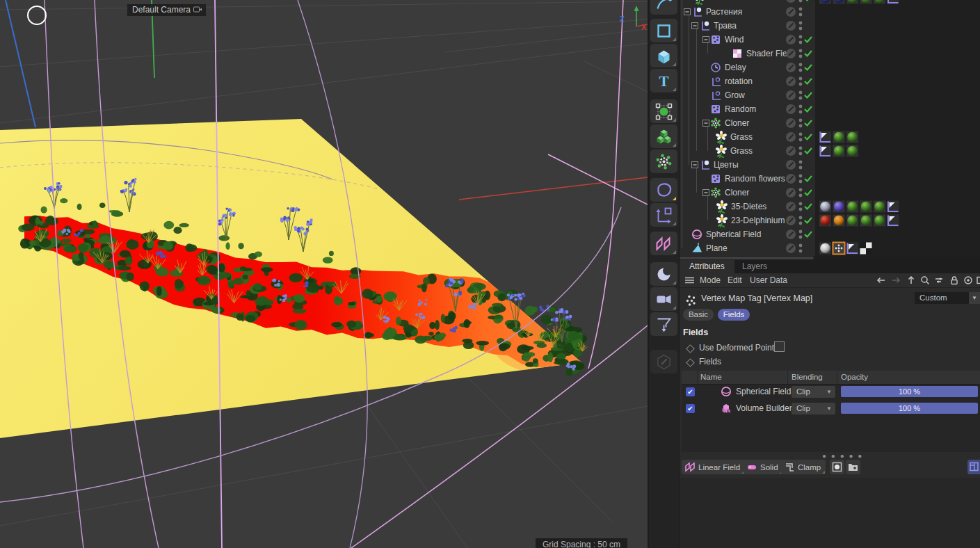 This screenshot has height=548, width=980. What do you see at coordinates (714, 467) in the screenshot?
I see `linear-field-button: Linear Field` at bounding box center [714, 467].